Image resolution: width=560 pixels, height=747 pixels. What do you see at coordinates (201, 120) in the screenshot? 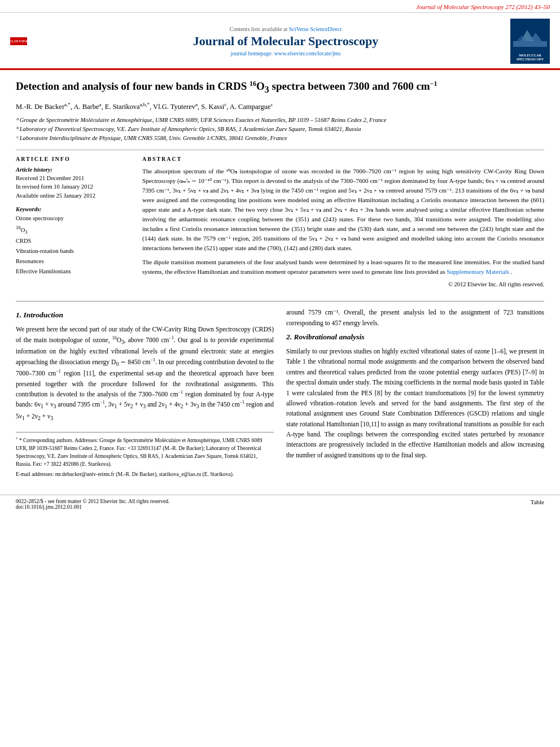
I see `affiliation-a: ᵃ Groupe de Spectrométrie Moléculaire et…` at bounding box center [201, 120].